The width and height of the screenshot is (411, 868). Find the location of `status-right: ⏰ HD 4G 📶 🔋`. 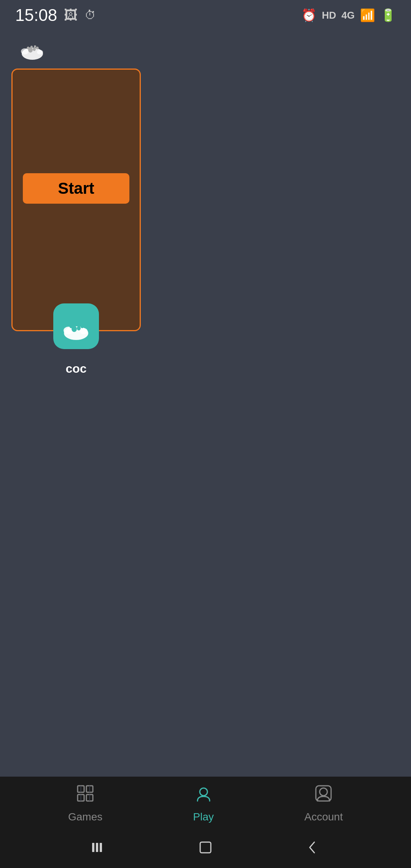

status-right: ⏰ HD 4G 📶 🔋 is located at coordinates (349, 15).